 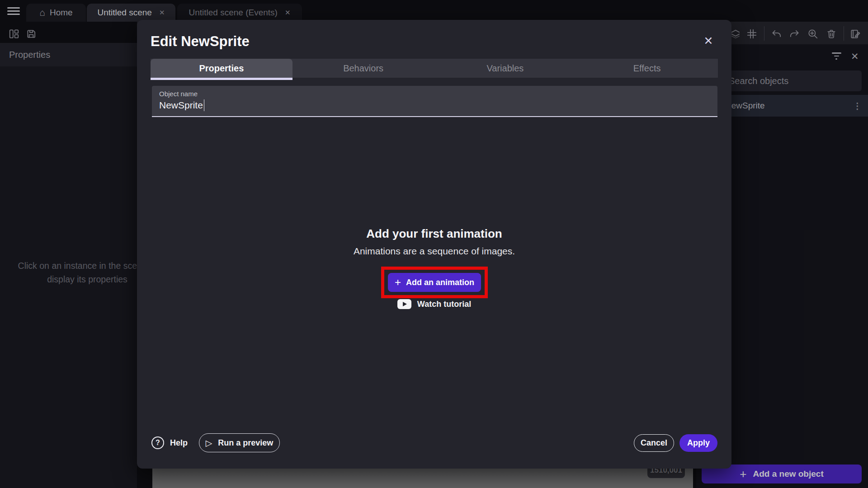 I want to click on dialog-close-icon: ✕, so click(x=708, y=41).